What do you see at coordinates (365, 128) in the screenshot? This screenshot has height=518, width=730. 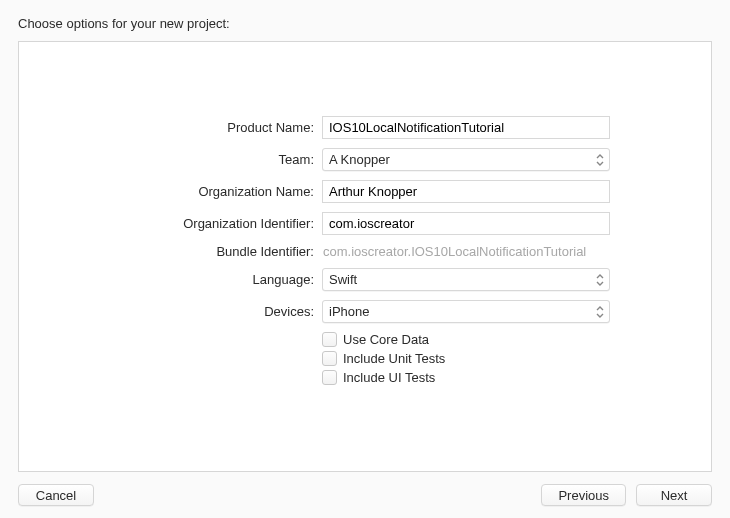 I see `row-product-name: Product Name:` at bounding box center [365, 128].